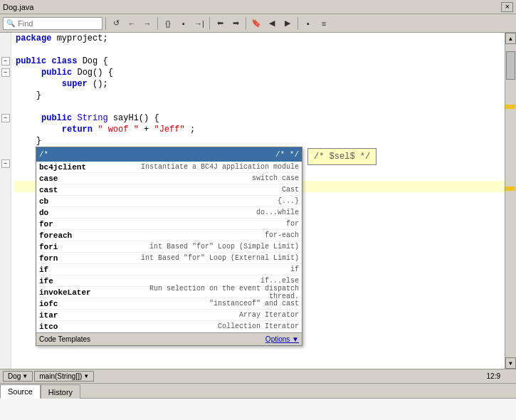 This screenshot has height=420, width=516. I want to click on ac-item-foreach: foreachfor-each, so click(169, 236).